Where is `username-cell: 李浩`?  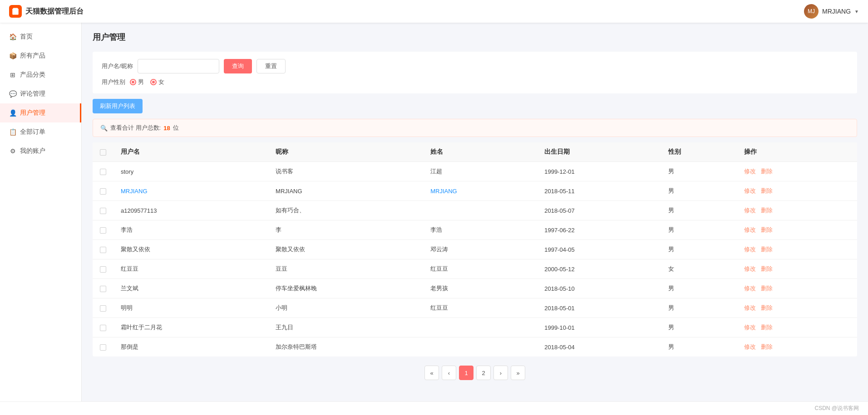
username-cell: 李浩 is located at coordinates (127, 229).